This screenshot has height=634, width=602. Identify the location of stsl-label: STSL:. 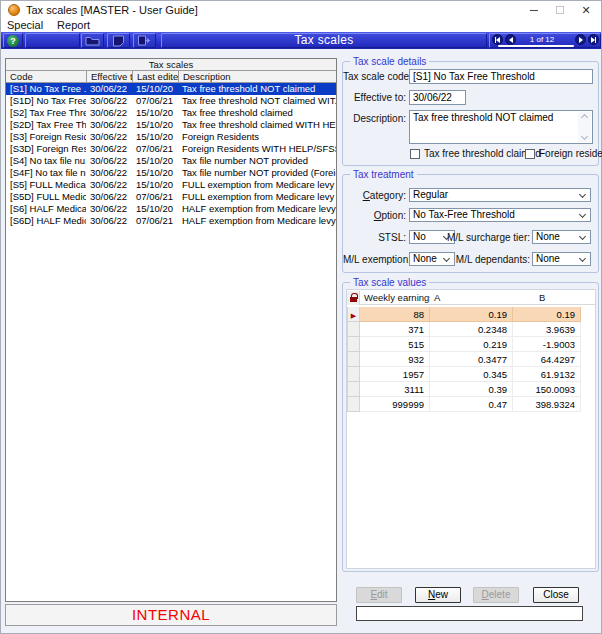
(374, 238).